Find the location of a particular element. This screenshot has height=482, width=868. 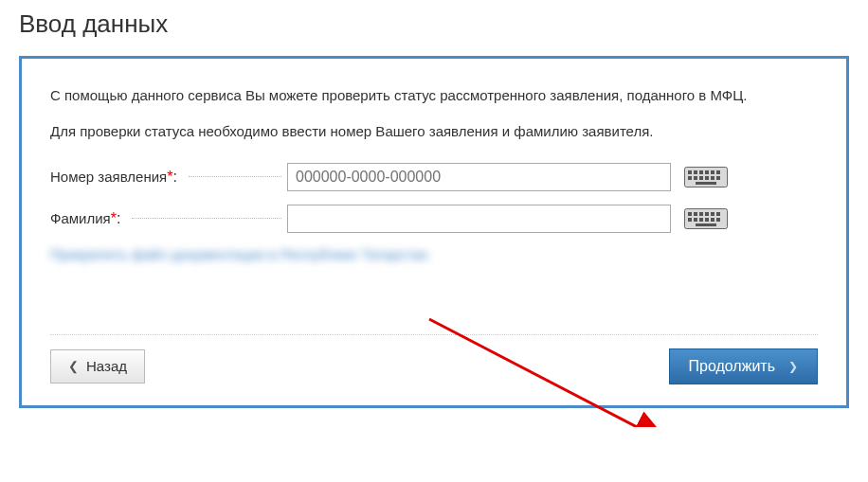

application-number-label-wrap: Номер заявления* : is located at coordinates (169, 177).